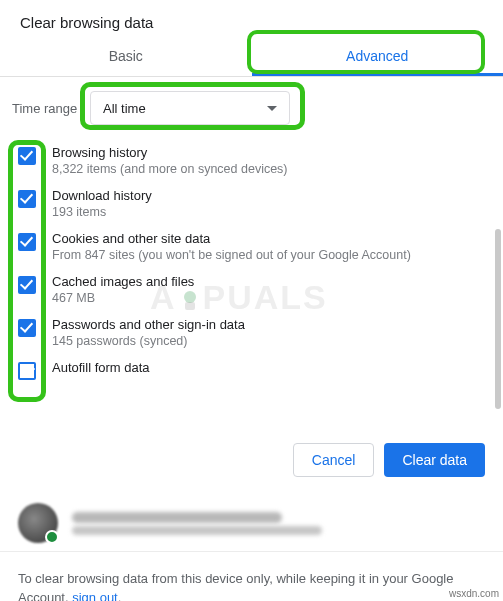 The image size is (503, 601). Describe the element at coordinates (252, 18) in the screenshot. I see `dialog-title: Clear browsing data` at that location.